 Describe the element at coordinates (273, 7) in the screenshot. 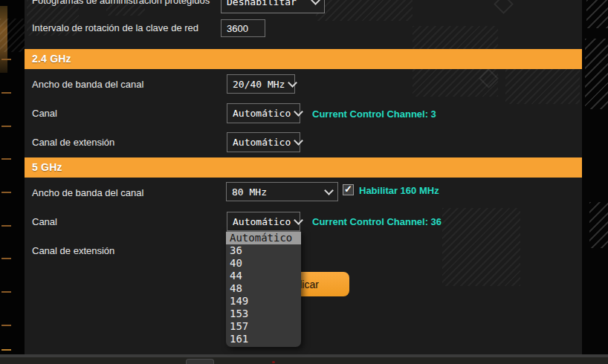

I see `protected-frames-select: Deshabilitar` at that location.